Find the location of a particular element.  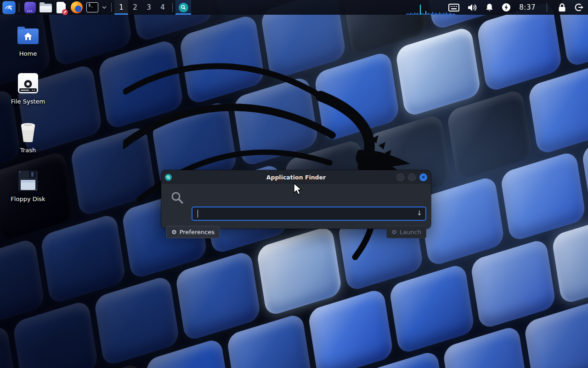

application-finder-window-icon is located at coordinates (168, 178).